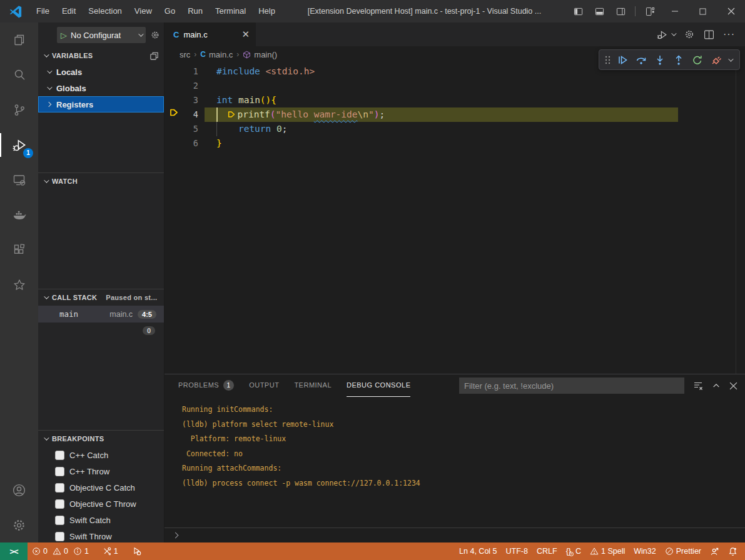  I want to click on settings-gear-icon, so click(19, 525).